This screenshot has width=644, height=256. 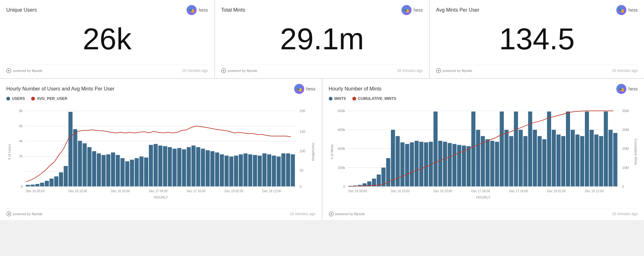 I want to click on chart-user-badge-1: 🎭 hess, so click(x=627, y=89).